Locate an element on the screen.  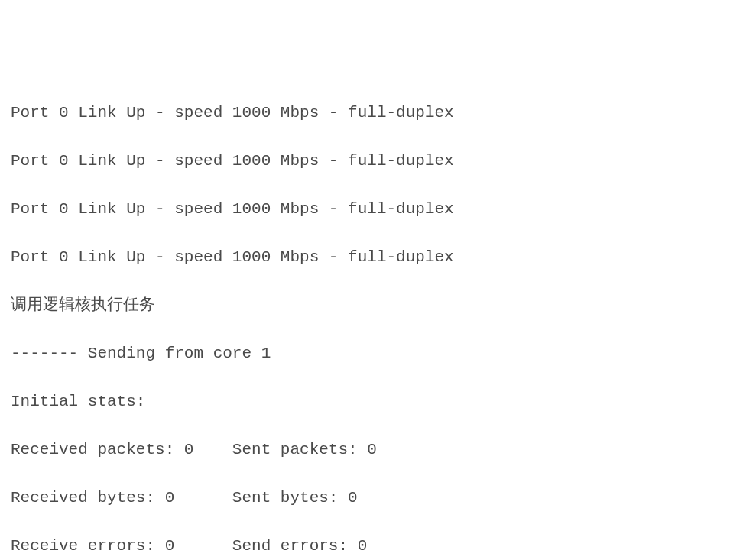
terminal-line-initial-received-sent-bytes: Received bytes: 0 Sent bytes: 0 is located at coordinates (365, 498).